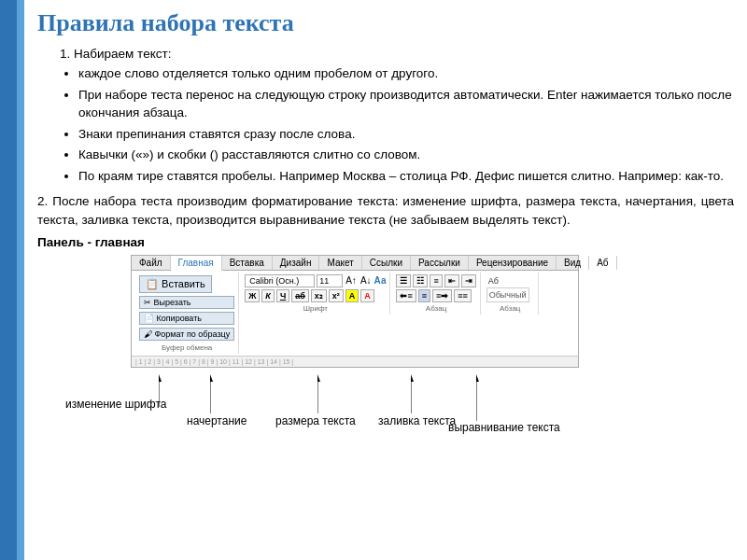  Describe the element at coordinates (116, 404) in the screenshot. I see `annotation-font: изменение шрифта` at that location.